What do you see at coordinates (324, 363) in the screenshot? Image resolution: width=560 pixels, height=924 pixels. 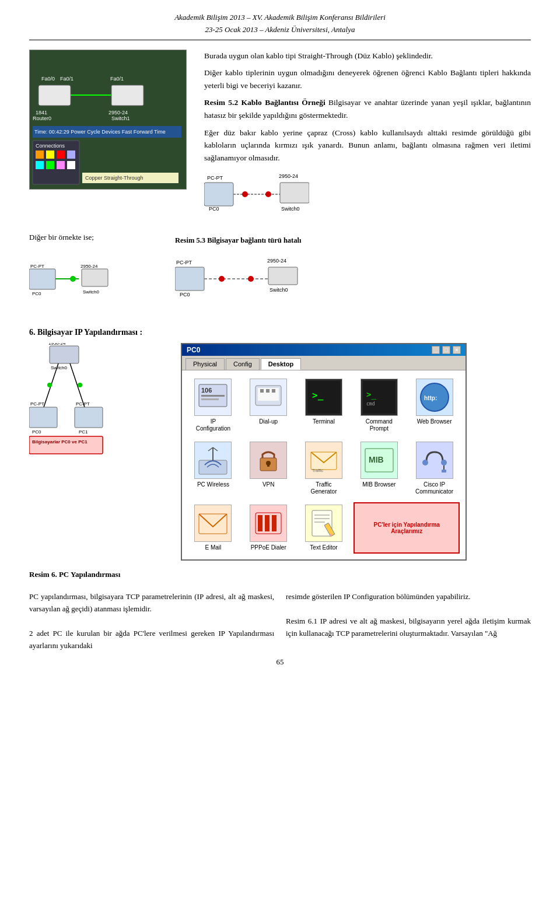 I see `pc0-tabs: Physical Config Desktop` at bounding box center [324, 363].